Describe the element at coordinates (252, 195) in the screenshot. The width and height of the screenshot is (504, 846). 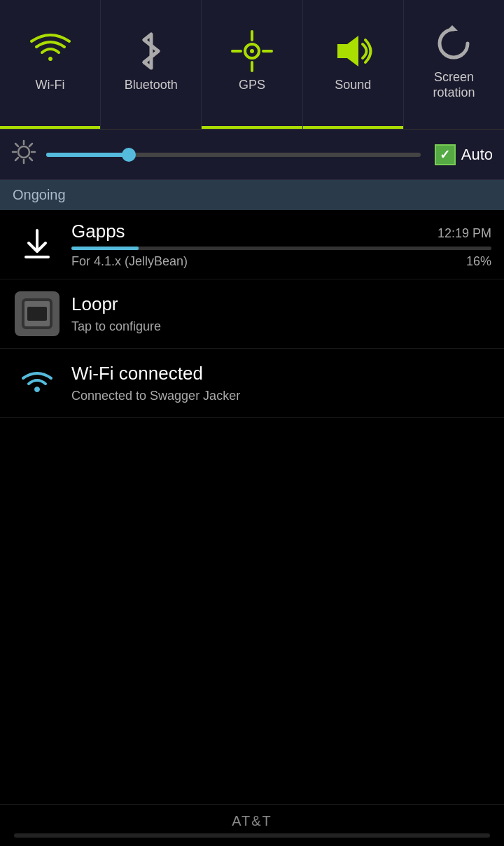
I see `ongoing-section-header: Ongoing` at that location.